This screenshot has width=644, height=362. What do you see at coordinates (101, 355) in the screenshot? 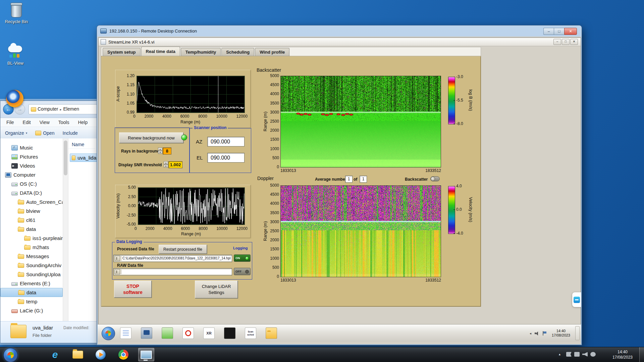
I see `taskbar-media-player-button` at bounding box center [101, 355].